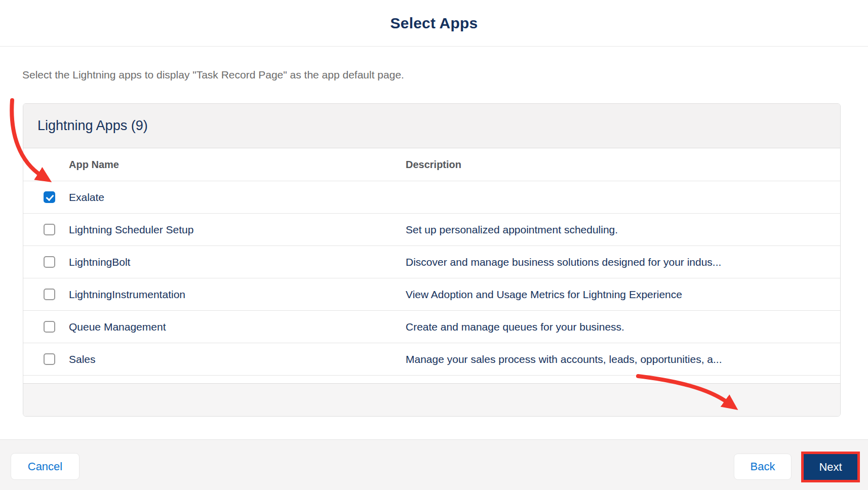 Image resolution: width=868 pixels, height=490 pixels. I want to click on next-button: Next, so click(831, 467).